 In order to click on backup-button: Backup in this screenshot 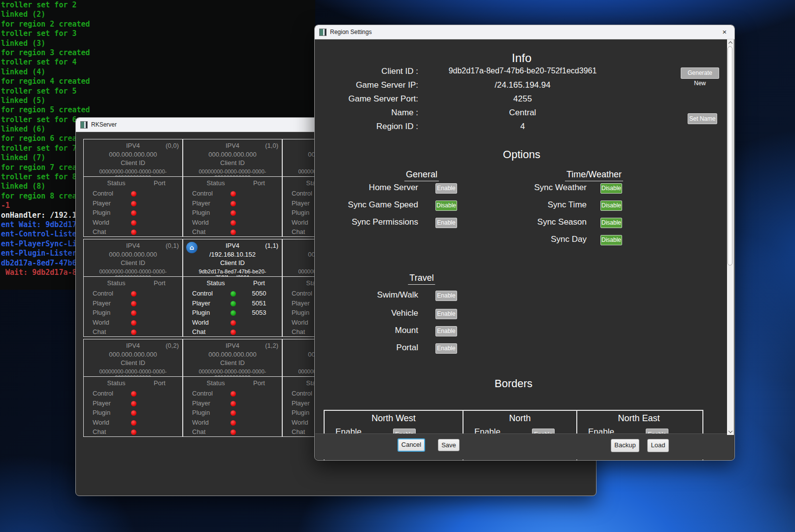, I will do `click(625, 445)`.